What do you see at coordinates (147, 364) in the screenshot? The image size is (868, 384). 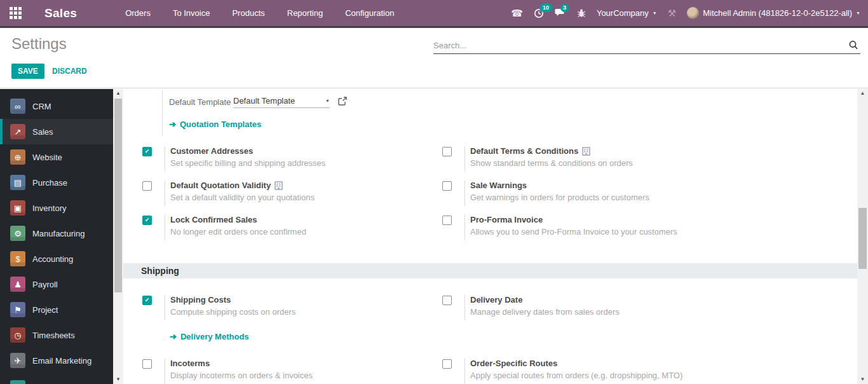 I see `incoterms-checkbox: ✔` at bounding box center [147, 364].